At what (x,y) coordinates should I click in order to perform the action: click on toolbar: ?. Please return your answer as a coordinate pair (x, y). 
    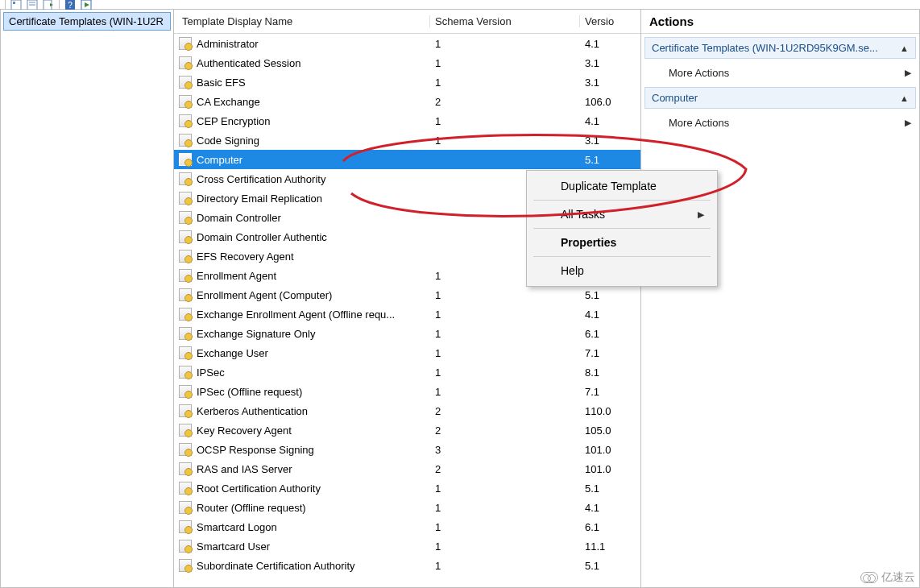
    Looking at the image, I should click on (460, 5).